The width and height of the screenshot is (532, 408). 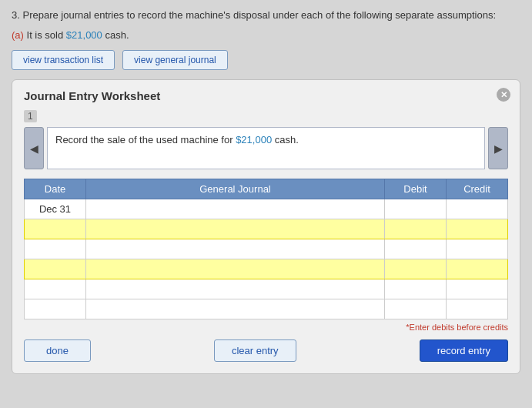 What do you see at coordinates (266, 327) in the screenshot?
I see `hint-text: *Enter debits before credits` at bounding box center [266, 327].